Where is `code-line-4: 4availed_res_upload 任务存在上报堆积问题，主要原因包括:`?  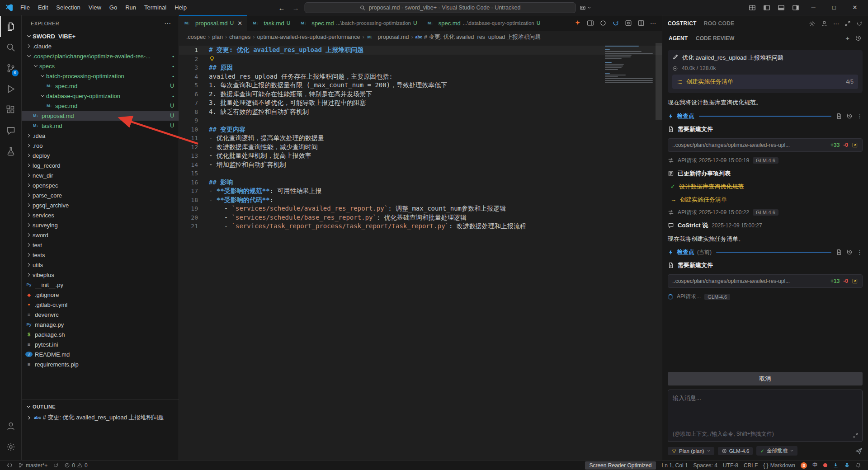
code-line-4: 4availed_res_upload 任务存在上报堆积问题，主要原因包括: is located at coordinates (420, 77).